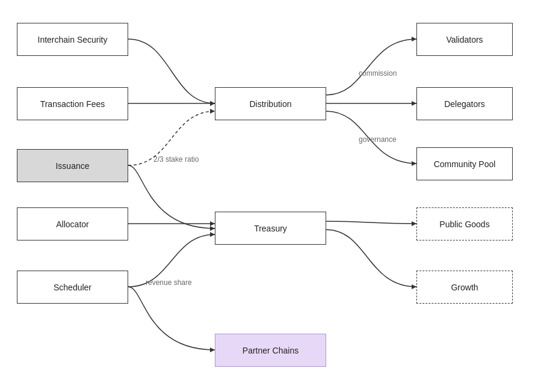 Image resolution: width=535 pixels, height=392 pixels. What do you see at coordinates (465, 224) in the screenshot?
I see `public-goods-box: Public Goods` at bounding box center [465, 224].